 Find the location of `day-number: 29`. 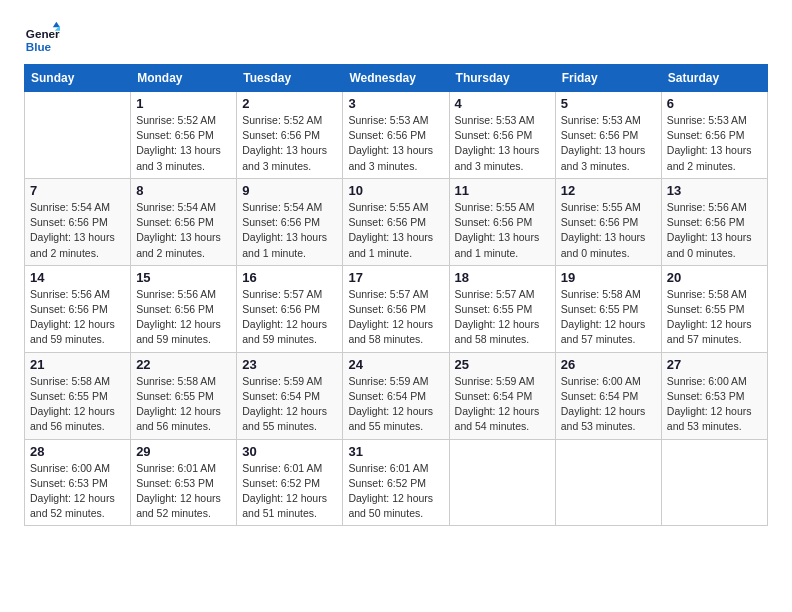

day-number: 29 is located at coordinates (184, 452).